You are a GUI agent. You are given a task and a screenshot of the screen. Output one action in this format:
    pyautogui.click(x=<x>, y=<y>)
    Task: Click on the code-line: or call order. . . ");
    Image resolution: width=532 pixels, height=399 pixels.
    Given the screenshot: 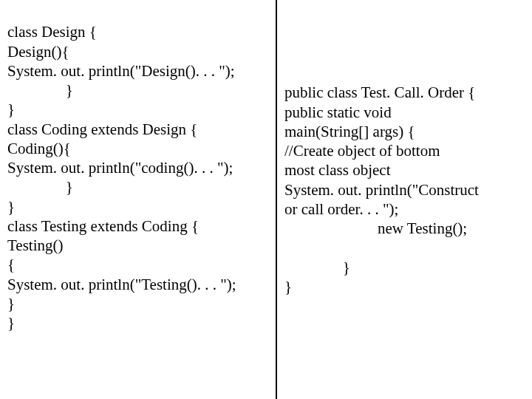 What is the action you would take?
    pyautogui.click(x=341, y=209)
    